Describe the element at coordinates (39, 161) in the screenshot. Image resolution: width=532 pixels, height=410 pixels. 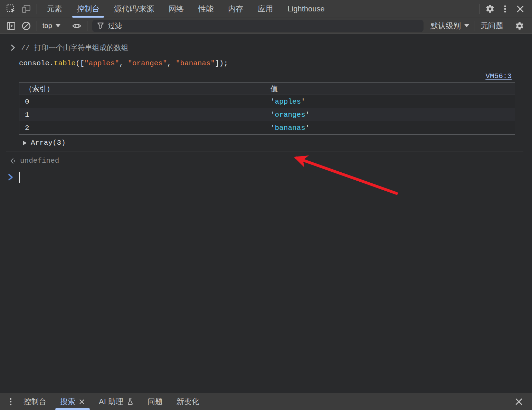
I see `return-value-label: undefined` at that location.